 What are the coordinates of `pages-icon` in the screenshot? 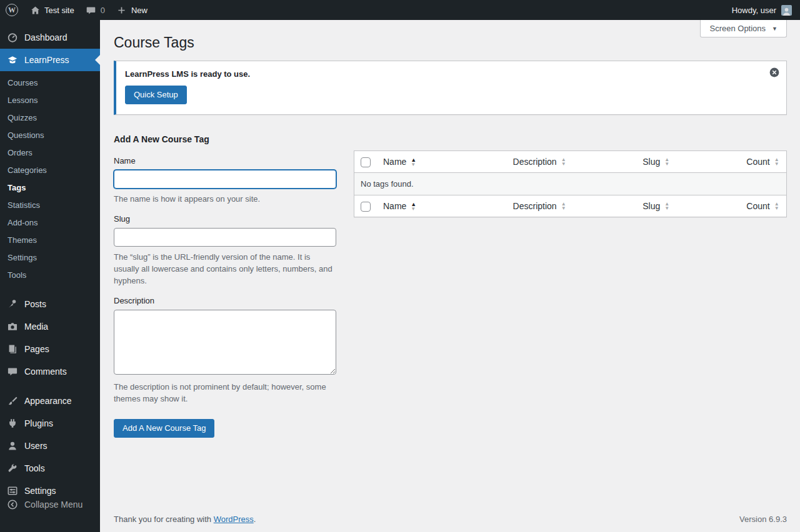 It's located at (12, 349).